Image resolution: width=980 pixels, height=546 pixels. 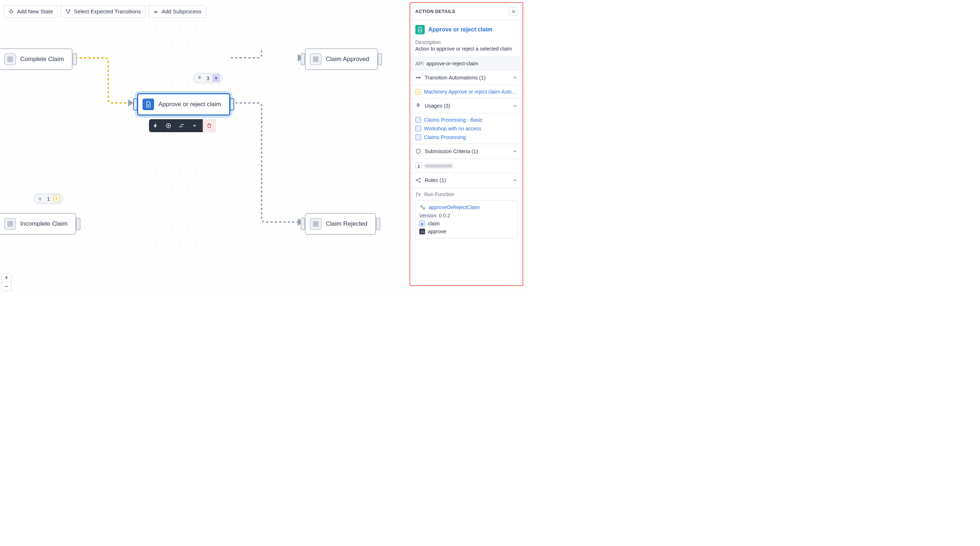 I want to click on shield-icon, so click(x=418, y=152).